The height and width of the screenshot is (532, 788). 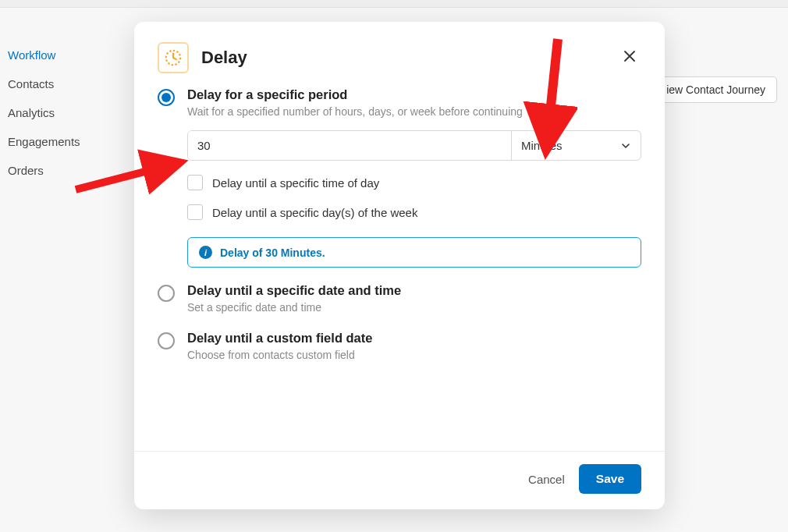 What do you see at coordinates (716, 90) in the screenshot?
I see `view-contact-journey-label: iew Contact Journey` at bounding box center [716, 90].